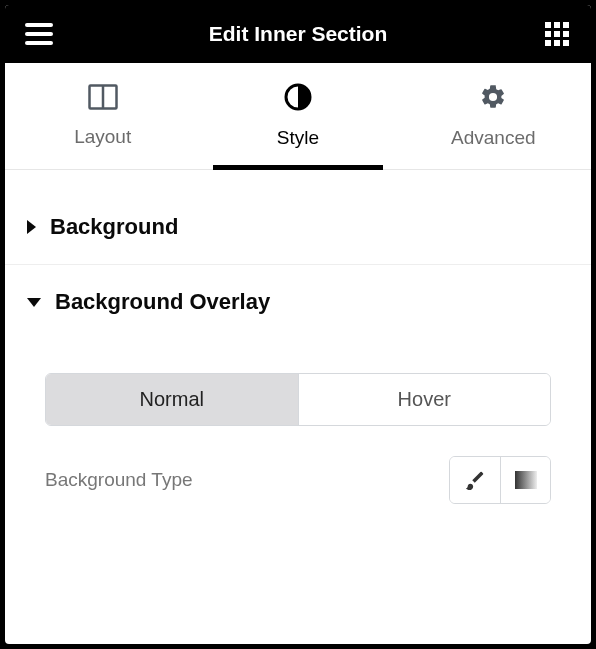 The image size is (596, 649). Describe the element at coordinates (475, 480) in the screenshot. I see `background-type-classic-button` at that location.